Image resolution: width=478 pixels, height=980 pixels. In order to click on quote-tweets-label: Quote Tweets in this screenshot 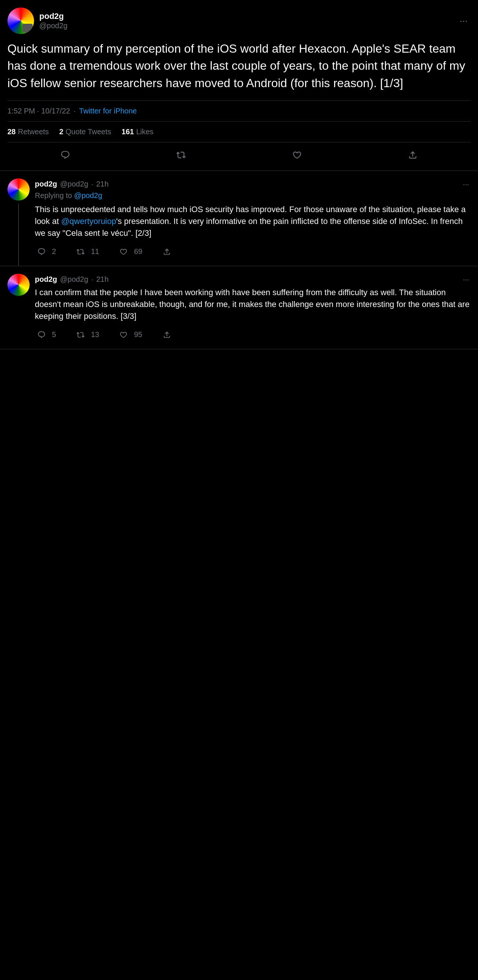, I will do `click(88, 132)`.